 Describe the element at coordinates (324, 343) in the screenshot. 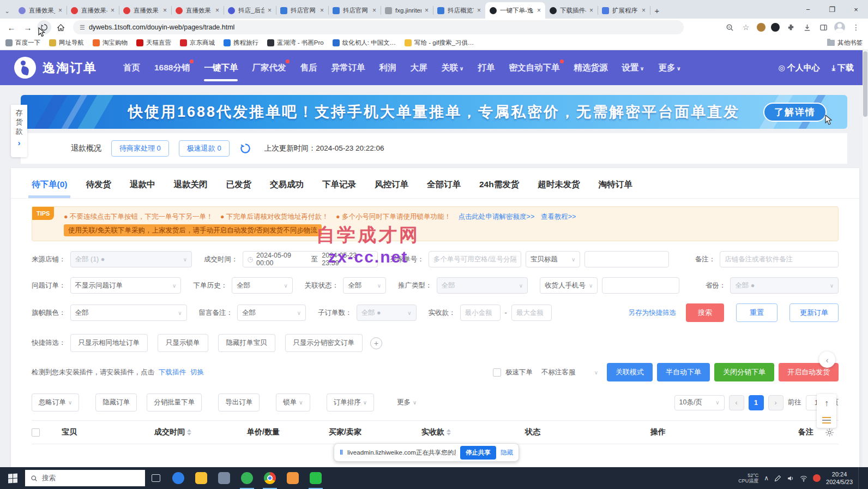

I see `quick-filter-cipher-orders: 只显示分销密文订单` at that location.